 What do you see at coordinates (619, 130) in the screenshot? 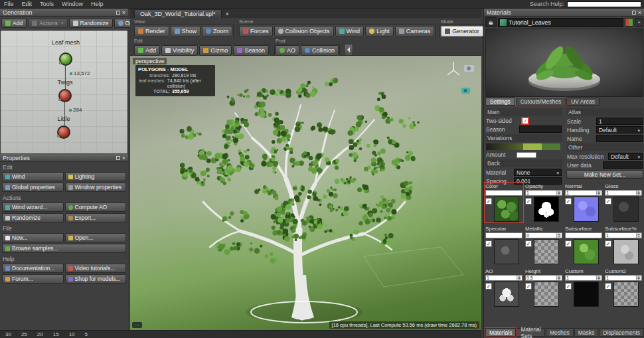
I see `handling-dropdown: Default` at bounding box center [619, 130].